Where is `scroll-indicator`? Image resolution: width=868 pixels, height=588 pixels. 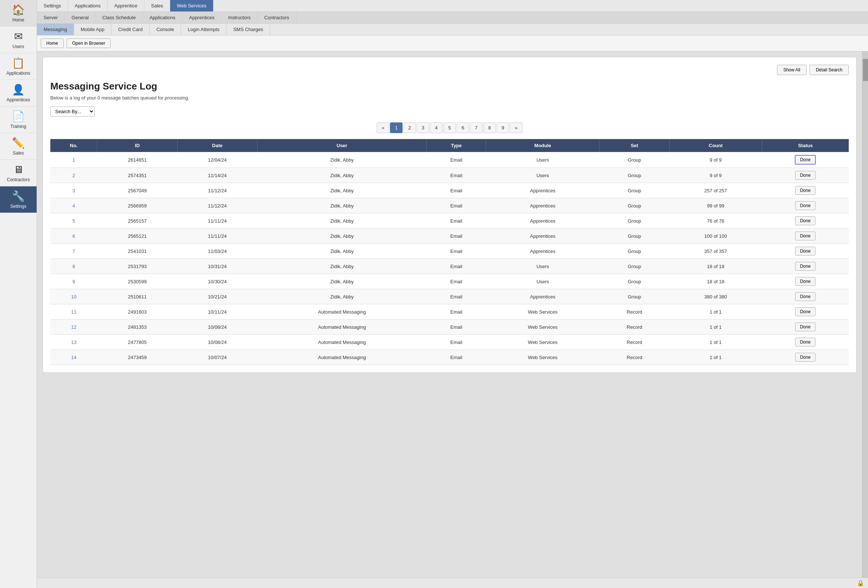 scroll-indicator is located at coordinates (865, 314).